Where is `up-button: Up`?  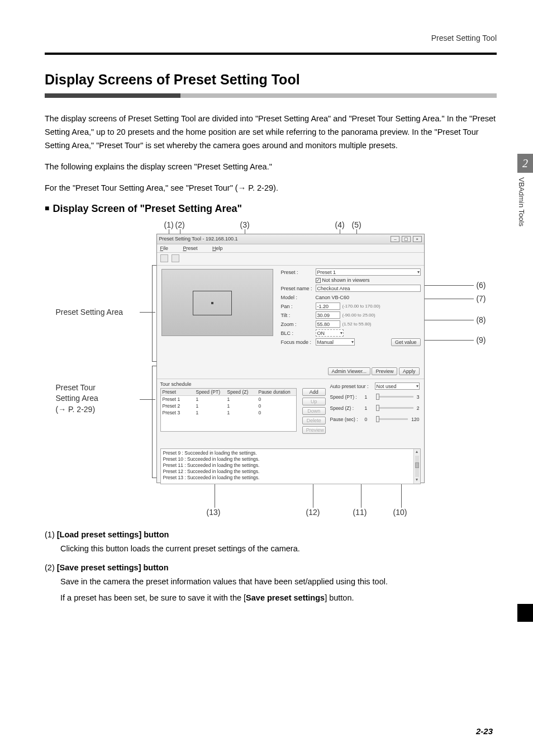
up-button: Up is located at coordinates (314, 401).